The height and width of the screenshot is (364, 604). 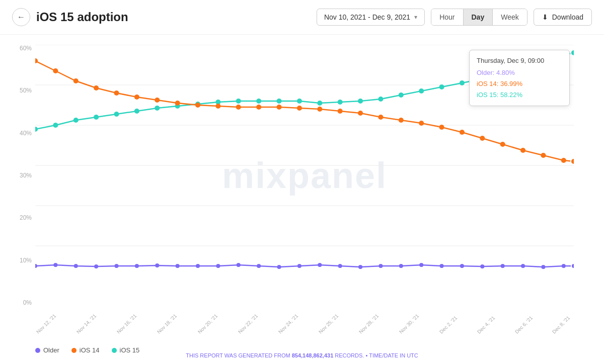 What do you see at coordinates (90, 350) in the screenshot?
I see `legend-ios14-label: iOS 14` at bounding box center [90, 350].